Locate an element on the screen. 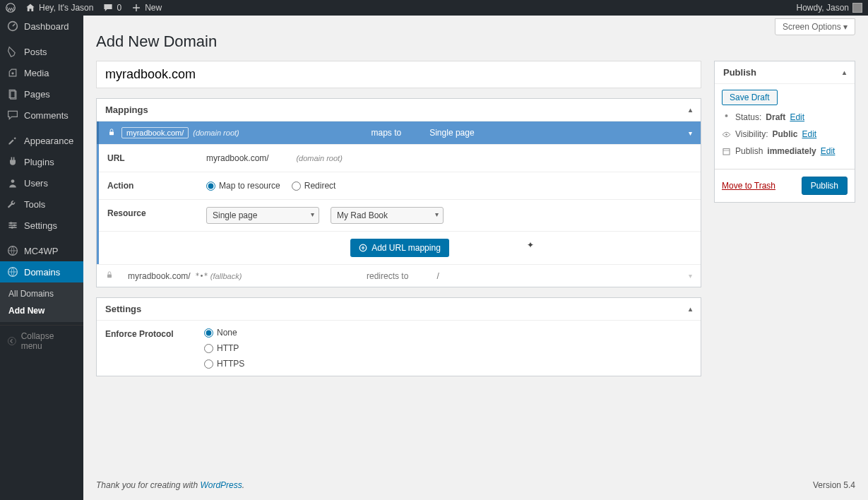 This screenshot has height=500, width=868. action-map-option: Map to resource is located at coordinates (243, 186).